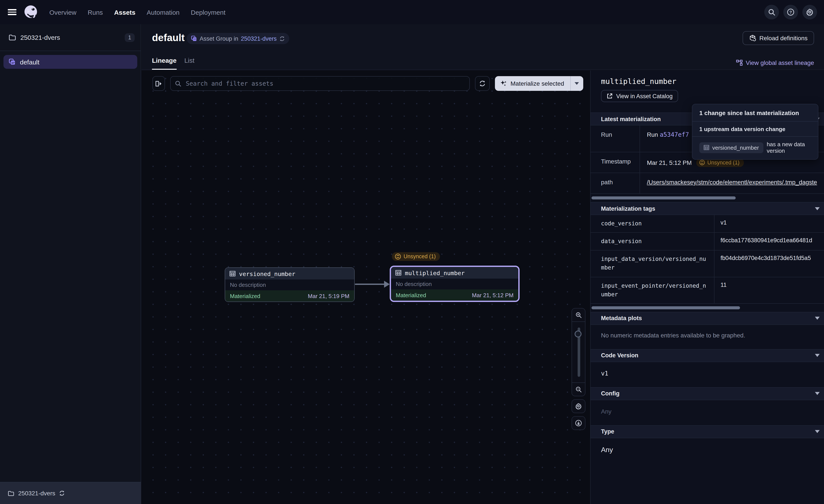 This screenshot has width=824, height=504. Describe the element at coordinates (259, 38) in the screenshot. I see `badge-group-link: 250321-dvers` at that location.